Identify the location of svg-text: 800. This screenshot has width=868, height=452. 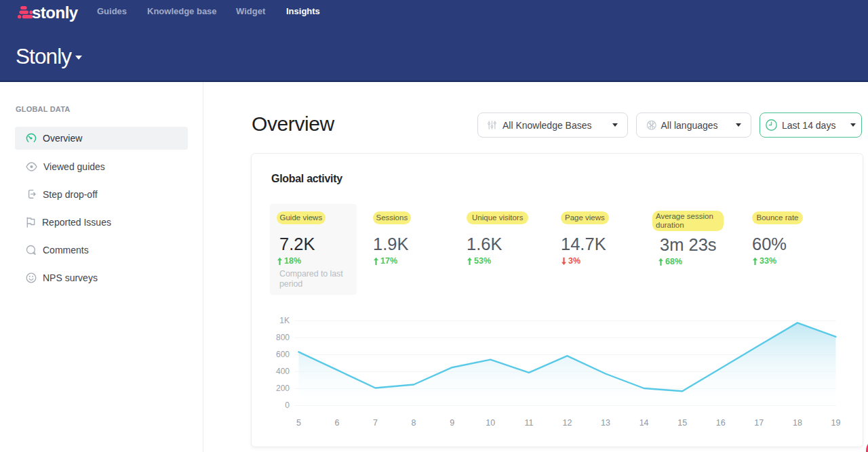
(283, 337).